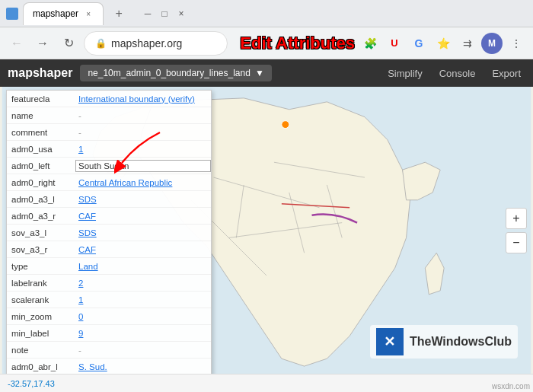 The image size is (533, 392). I want to click on status-bar: -32.57,17.43, so click(266, 383).